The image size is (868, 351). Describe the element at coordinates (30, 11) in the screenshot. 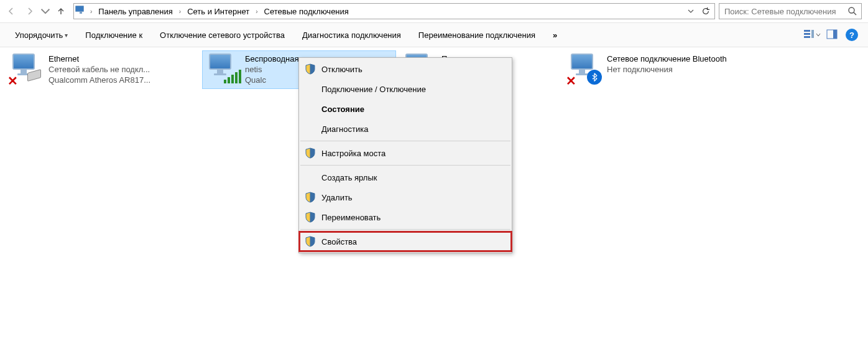

I see `arrow-right-icon` at that location.